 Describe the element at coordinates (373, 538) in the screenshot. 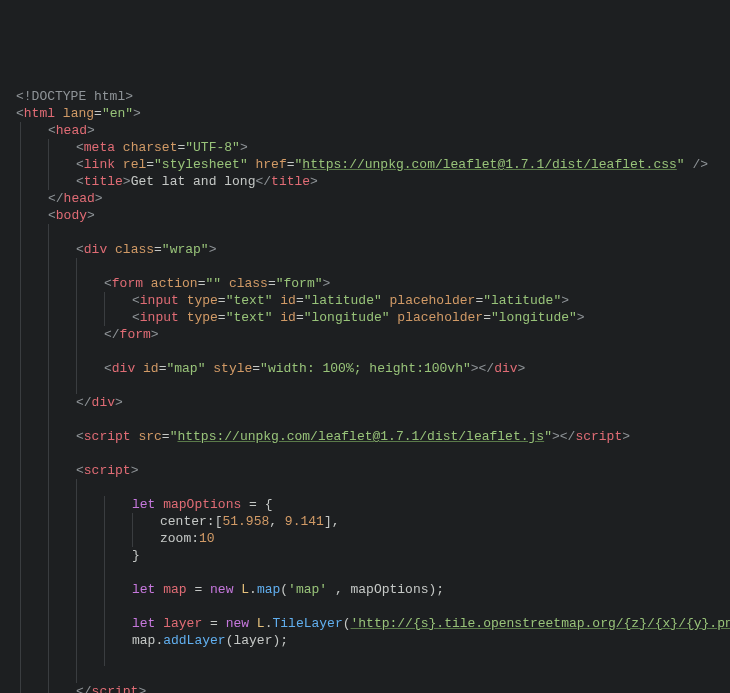

I see `zoom-line: zoom:10` at that location.